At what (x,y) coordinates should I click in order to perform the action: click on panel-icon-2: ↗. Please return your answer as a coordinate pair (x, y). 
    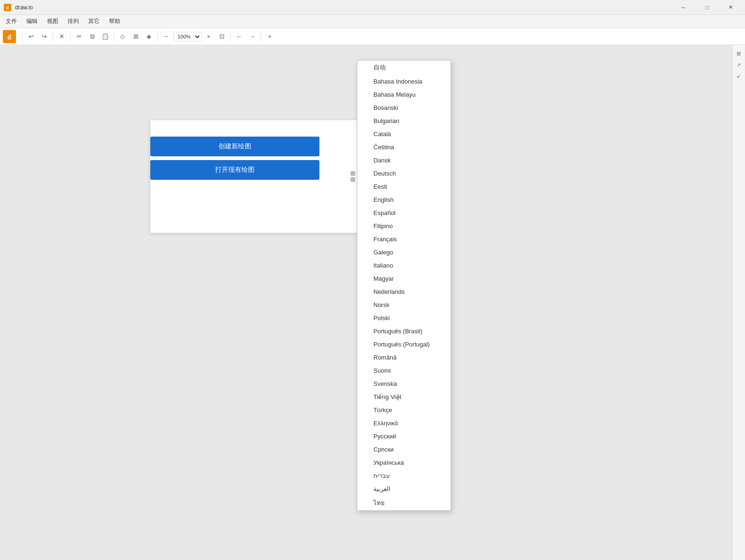
    Looking at the image, I should click on (739, 65).